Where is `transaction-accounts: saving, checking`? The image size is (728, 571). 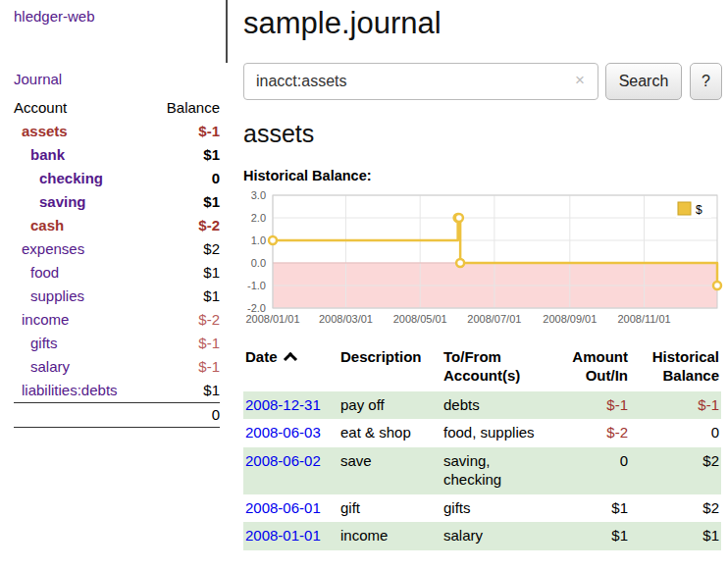 transaction-accounts: saving, checking is located at coordinates (496, 471).